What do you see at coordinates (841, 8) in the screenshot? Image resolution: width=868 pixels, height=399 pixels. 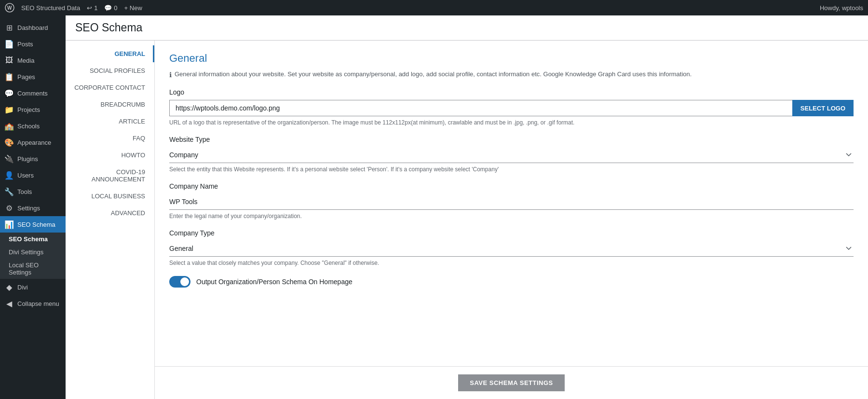 I see `howdy-text: Howdy, wptools` at bounding box center [841, 8].